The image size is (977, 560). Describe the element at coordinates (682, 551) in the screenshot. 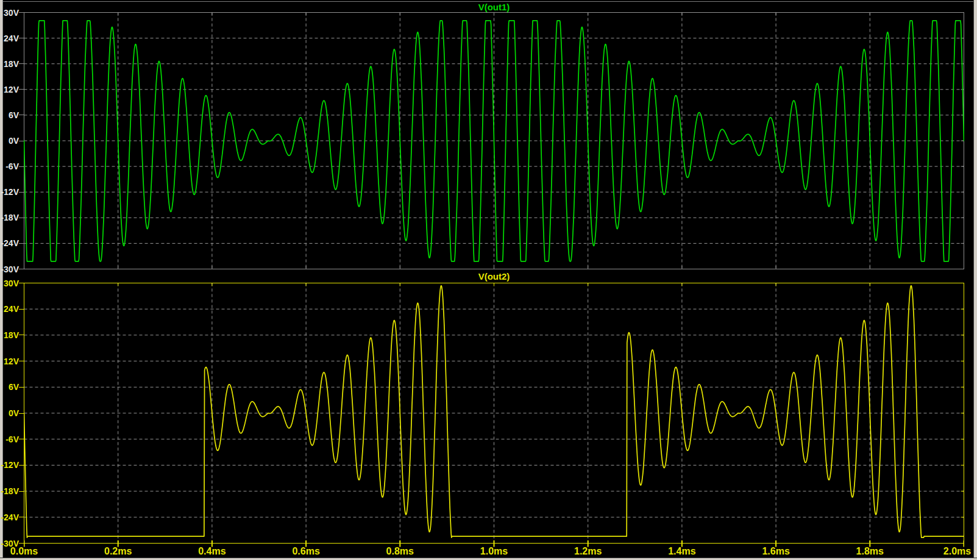

I see `x-axis-label: 1.4ms` at that location.